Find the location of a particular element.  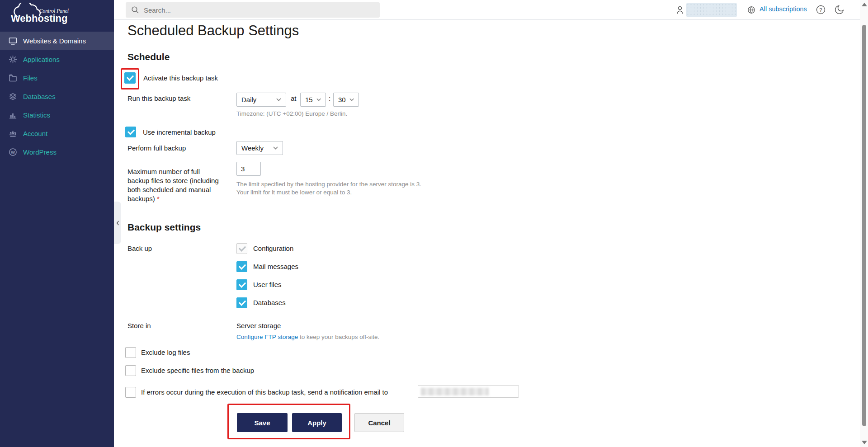

store-in-value: Server storage is located at coordinates (259, 325).